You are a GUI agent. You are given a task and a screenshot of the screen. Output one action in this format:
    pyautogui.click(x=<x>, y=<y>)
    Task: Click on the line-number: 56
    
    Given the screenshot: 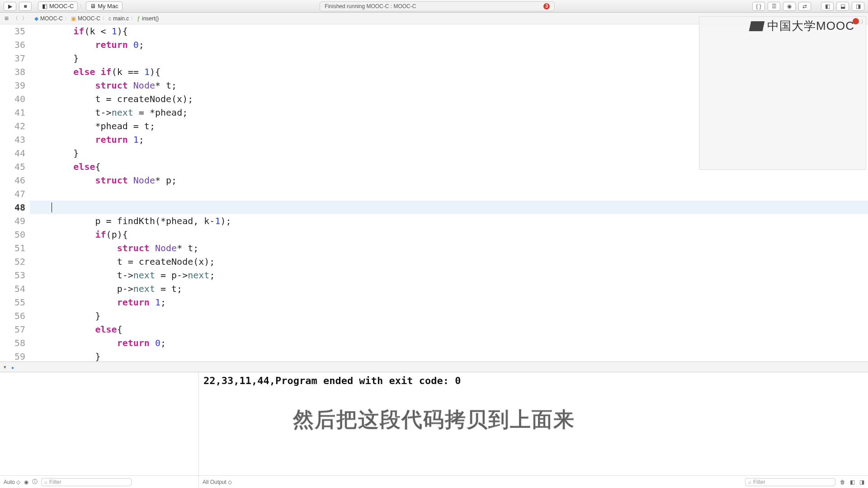 What is the action you would take?
    pyautogui.click(x=13, y=316)
    